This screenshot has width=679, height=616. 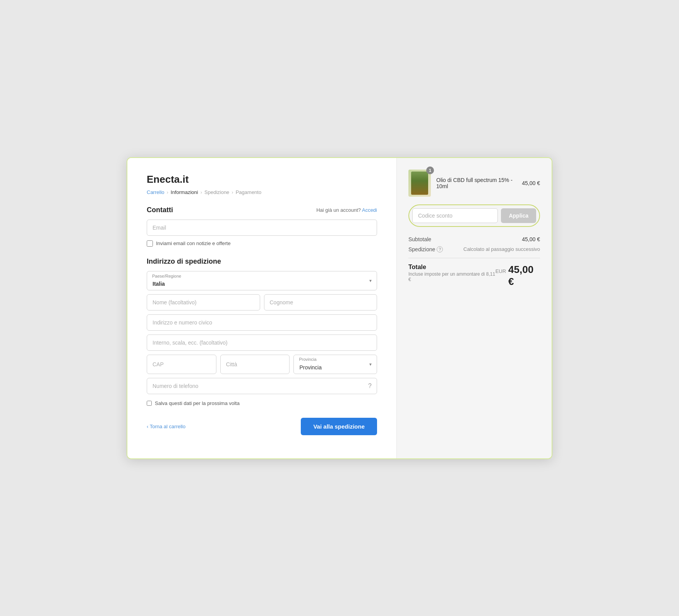 I want to click on paese-select: Italia Germany France, so click(x=262, y=281).